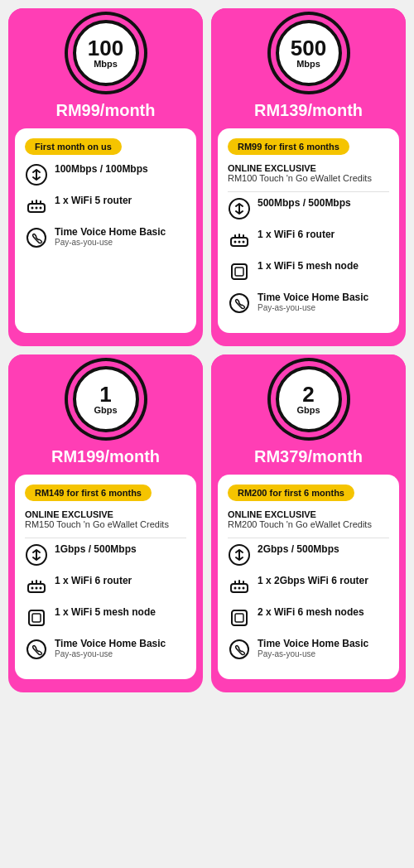 Image resolution: width=414 pixels, height=868 pixels. What do you see at coordinates (36, 618) in the screenshot?
I see `mesh-icon` at bounding box center [36, 618].